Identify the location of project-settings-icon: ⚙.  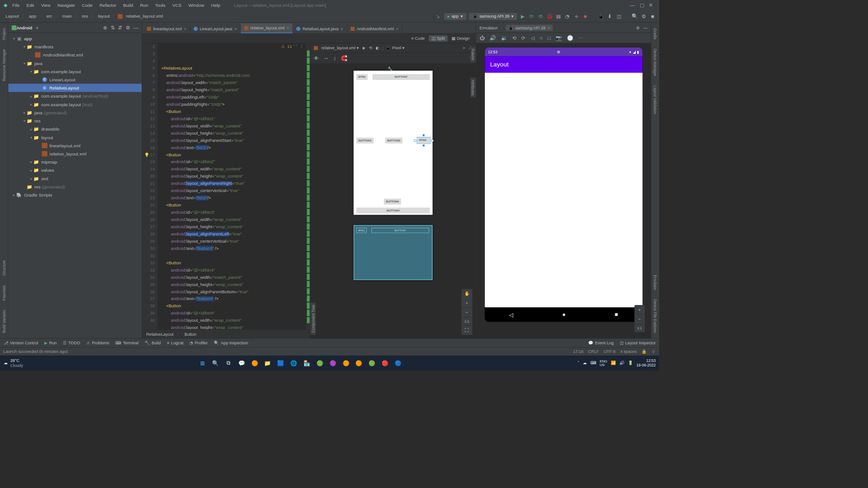
(128, 28).